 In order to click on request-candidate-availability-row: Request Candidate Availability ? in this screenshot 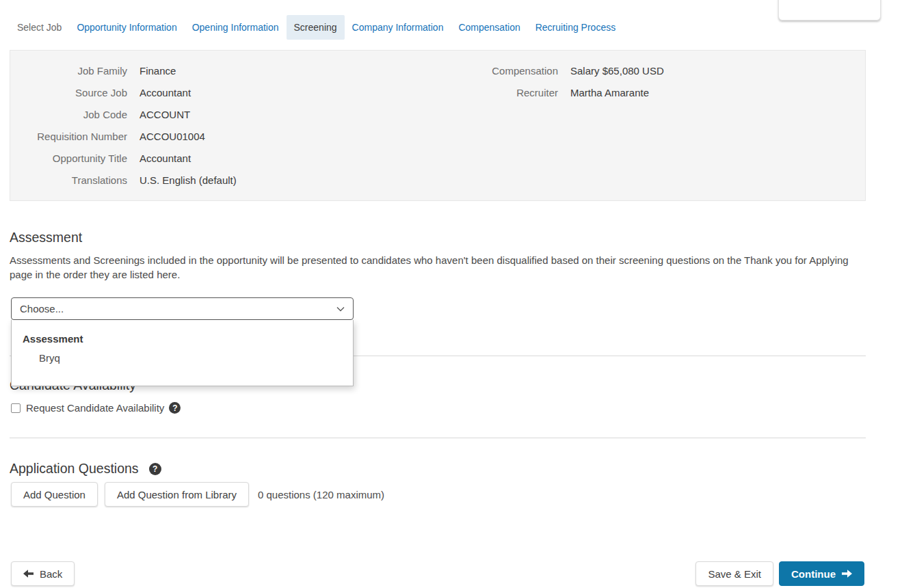, I will do `click(463, 407)`.